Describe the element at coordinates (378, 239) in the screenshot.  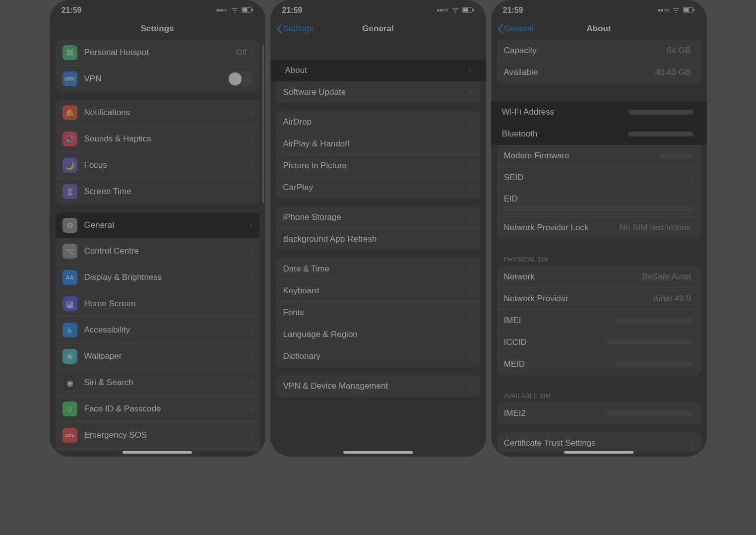
I see `row-bg-refresh: Background App Refresh›` at that location.